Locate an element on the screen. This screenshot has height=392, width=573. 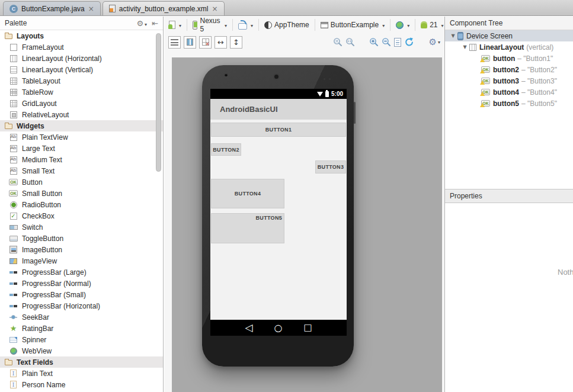
palette-item-plain-textview: AbPlain TextView is located at coordinates (82, 137).